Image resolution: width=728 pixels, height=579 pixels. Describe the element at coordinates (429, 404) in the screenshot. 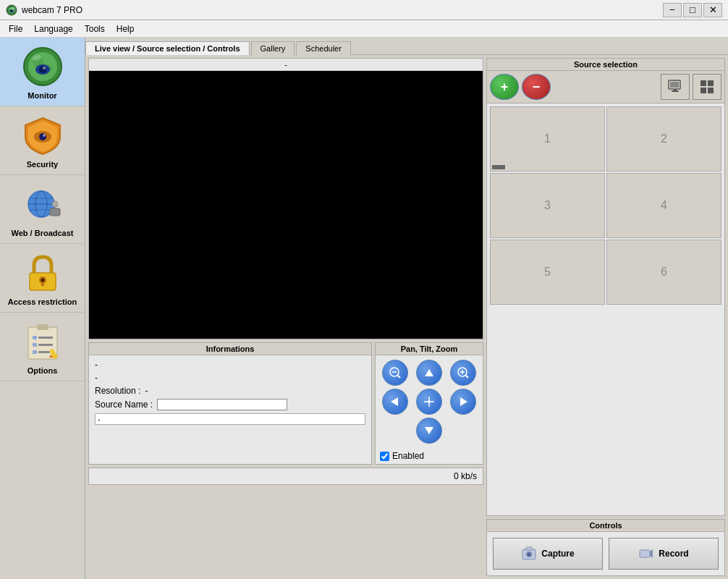

I see `ptz-panel: Pan, Tilt, Zoom` at that location.